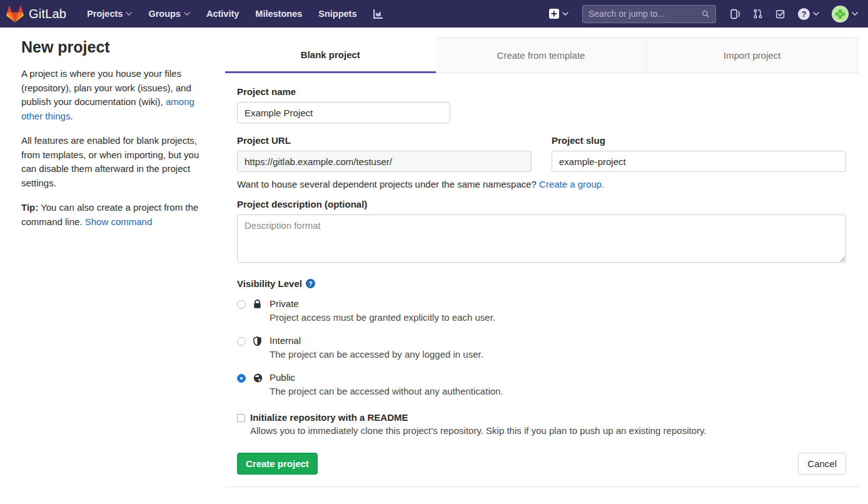 This screenshot has width=868, height=504. Describe the element at coordinates (542, 184) in the screenshot. I see `namespace-hint: Want to house several dependent projects…` at that location.